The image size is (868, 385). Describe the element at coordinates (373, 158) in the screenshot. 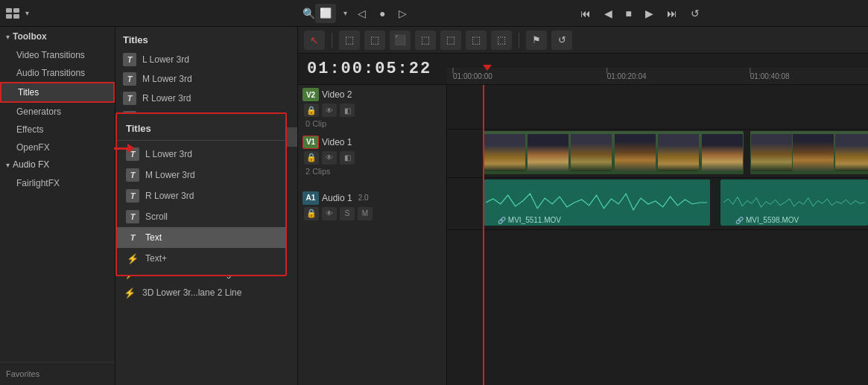

I see `track-controls-v1: 🔒 👁 ◧` at that location.